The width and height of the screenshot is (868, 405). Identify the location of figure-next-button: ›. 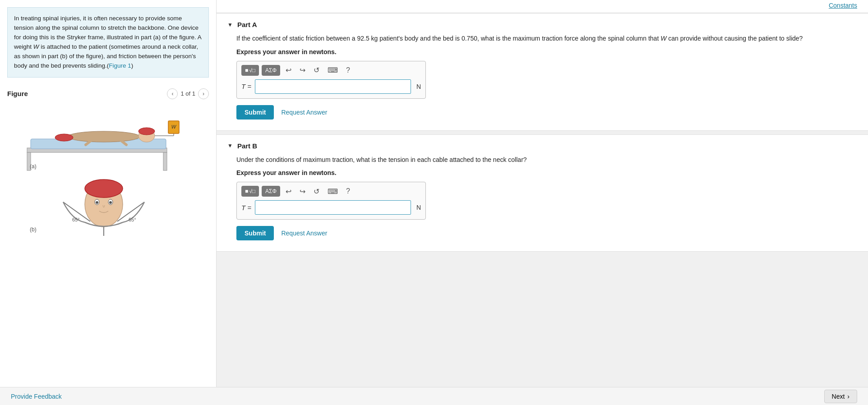
(203, 94).